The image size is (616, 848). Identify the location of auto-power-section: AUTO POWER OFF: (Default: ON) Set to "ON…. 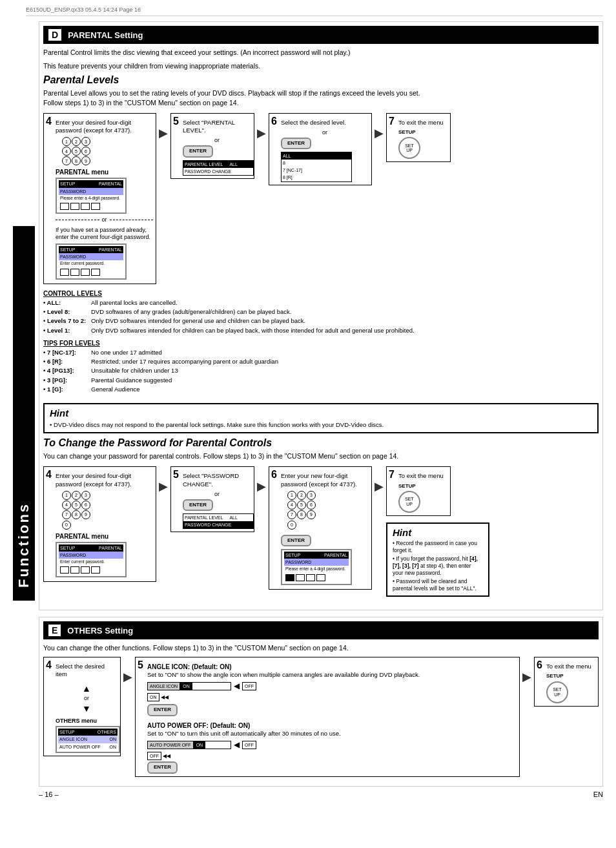
(332, 748).